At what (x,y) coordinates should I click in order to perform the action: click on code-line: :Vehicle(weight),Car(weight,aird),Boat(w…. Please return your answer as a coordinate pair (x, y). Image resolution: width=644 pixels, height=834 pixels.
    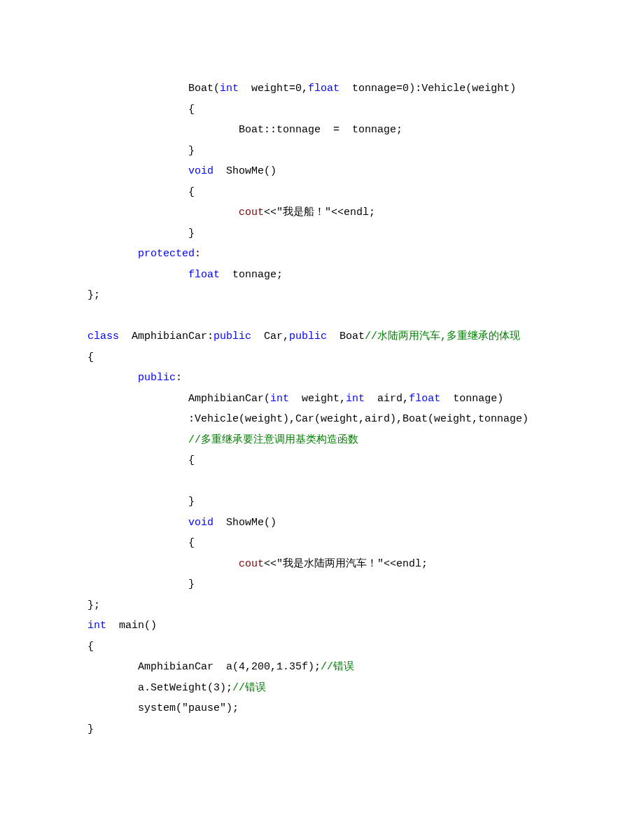
    Looking at the image, I should click on (349, 419).